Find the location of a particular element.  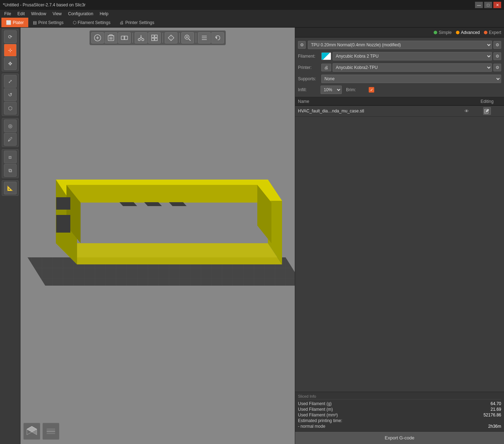

close-button: ✕ is located at coordinates (497, 5).